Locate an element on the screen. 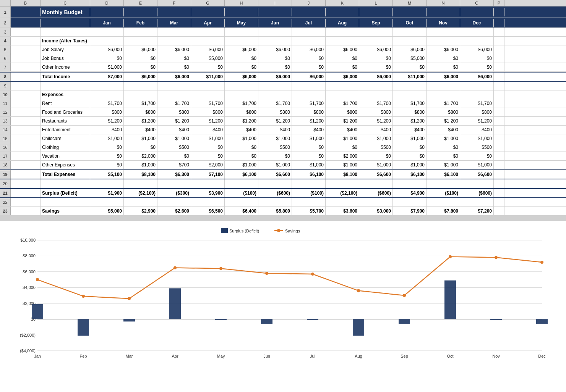  cell-h17: $0 is located at coordinates (242, 156).